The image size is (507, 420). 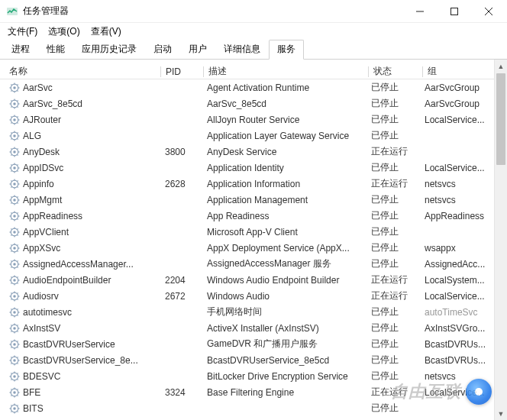 I want to click on table-row: AssignedAccessManager...AssignedAccessMa…, so click(x=253, y=264).